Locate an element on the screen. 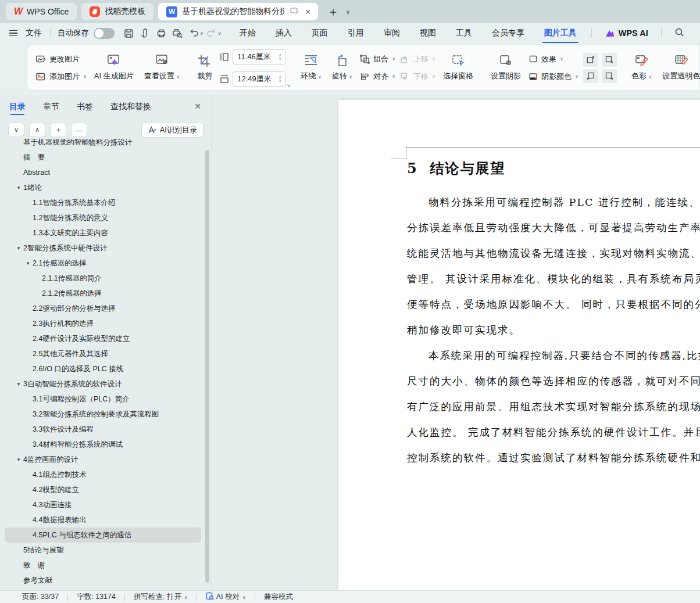  toc-item: ▾ 2.4硬件设计及实际模型的建立 is located at coordinates (103, 339).